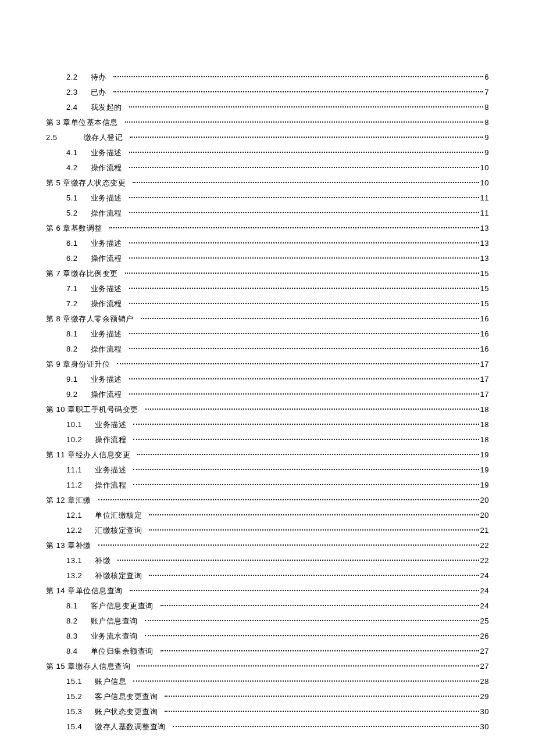 This screenshot has height=756, width=535. What do you see at coordinates (97, 213) in the screenshot?
I see `toc-entry-label: 5.2操作流程` at bounding box center [97, 213].